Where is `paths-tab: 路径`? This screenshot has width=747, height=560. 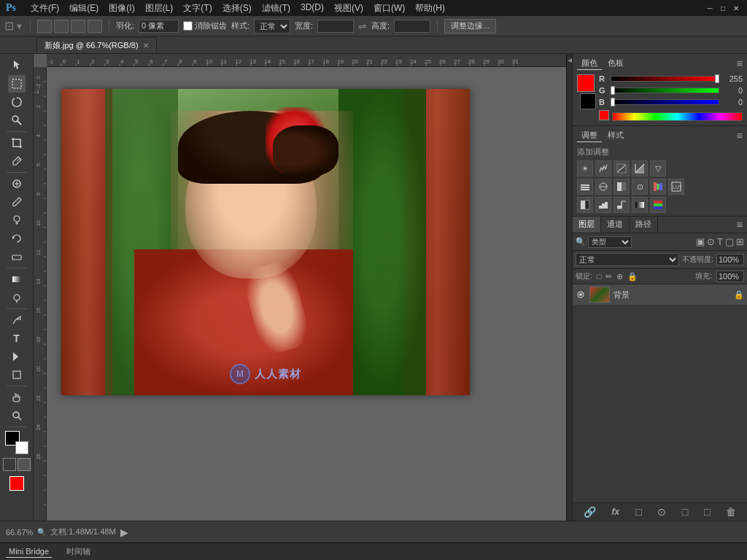 paths-tab: 路径 is located at coordinates (643, 225).